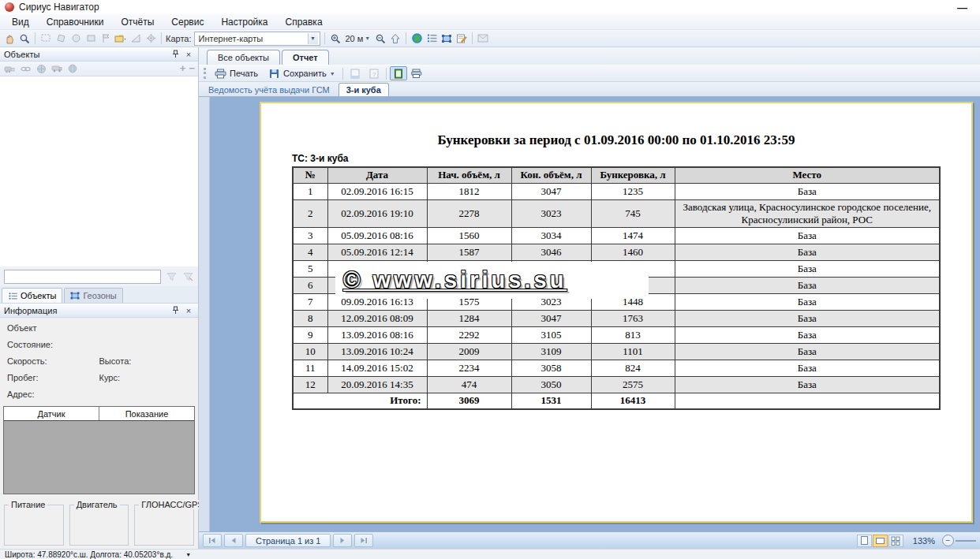 Image resolution: width=980 pixels, height=559 pixels. I want to click on ruler-icon, so click(136, 39).